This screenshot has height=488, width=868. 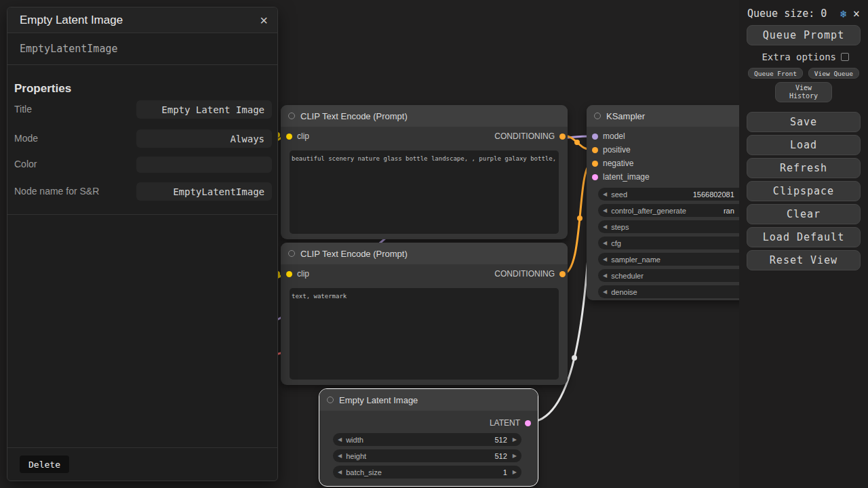 What do you see at coordinates (427, 455) in the screenshot?
I see `widget-height: ◀ height 512 ▶` at bounding box center [427, 455].